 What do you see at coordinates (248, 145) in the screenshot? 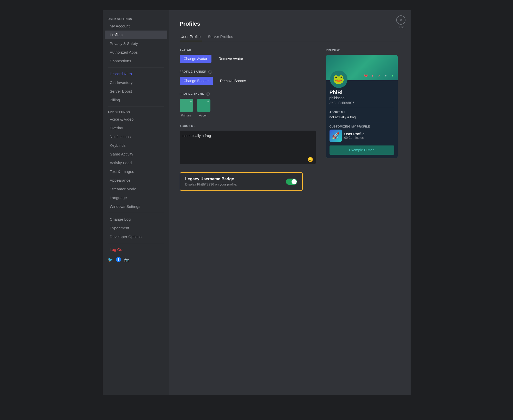
I see `about-me-section: ABOUT ME not actually a frog 😊` at bounding box center [248, 145].